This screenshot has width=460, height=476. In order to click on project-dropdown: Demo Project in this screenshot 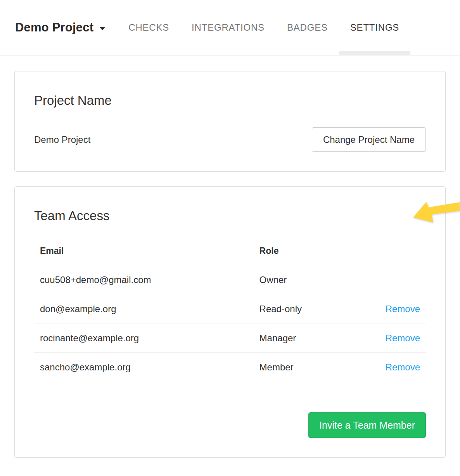, I will do `click(61, 28)`.